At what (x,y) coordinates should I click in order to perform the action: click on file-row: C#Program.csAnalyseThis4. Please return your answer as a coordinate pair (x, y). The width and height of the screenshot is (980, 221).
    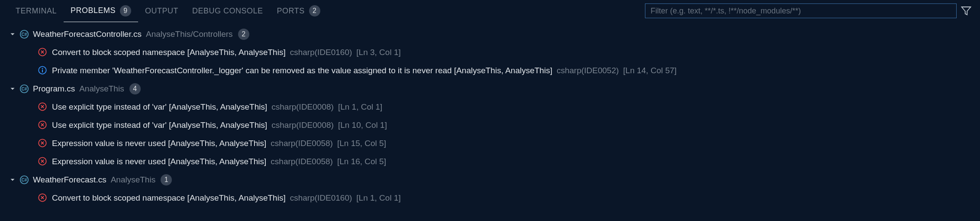
    Looking at the image, I should click on (490, 89).